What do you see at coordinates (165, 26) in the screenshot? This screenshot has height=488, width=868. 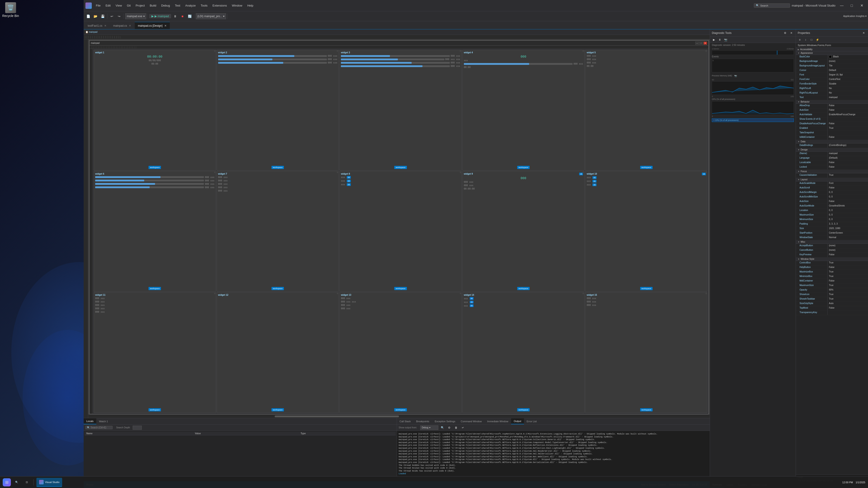 I see `tab-mainpad-design-close: ✕` at bounding box center [165, 26].